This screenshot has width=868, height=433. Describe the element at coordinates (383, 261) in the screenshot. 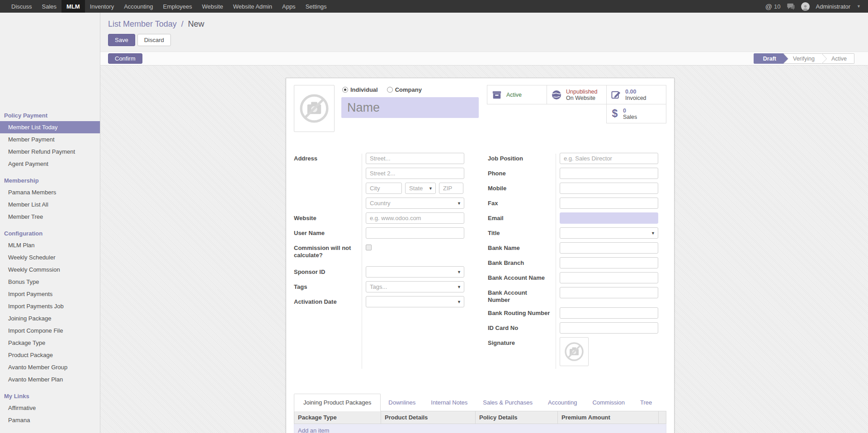

I see `form-left-column: Address ▼` at that location.